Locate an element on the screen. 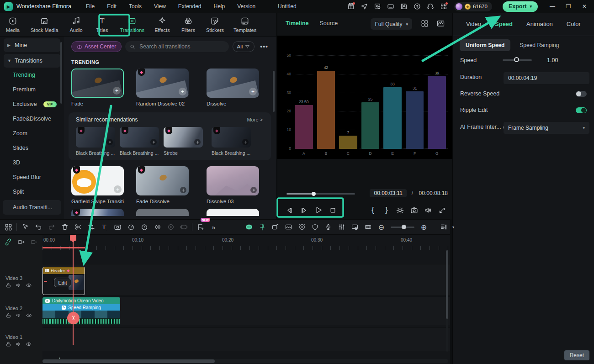  tab-filters: Filters is located at coordinates (188, 25).